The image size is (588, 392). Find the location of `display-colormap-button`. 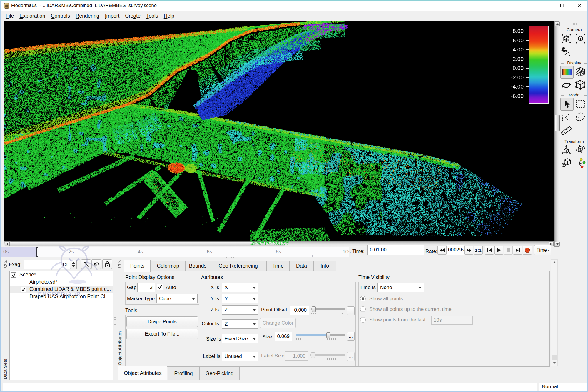

display-colormap-button is located at coordinates (567, 72).